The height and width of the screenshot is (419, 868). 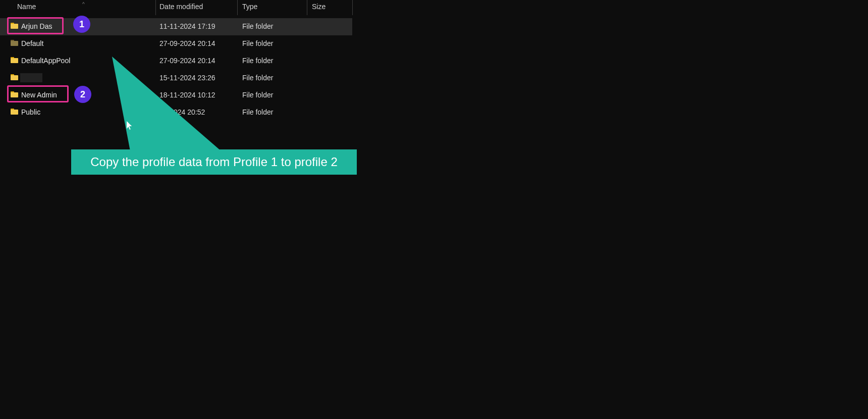 What do you see at coordinates (214, 162) in the screenshot?
I see `annotation-callout: Copy the profile data from Profile 1 to …` at bounding box center [214, 162].